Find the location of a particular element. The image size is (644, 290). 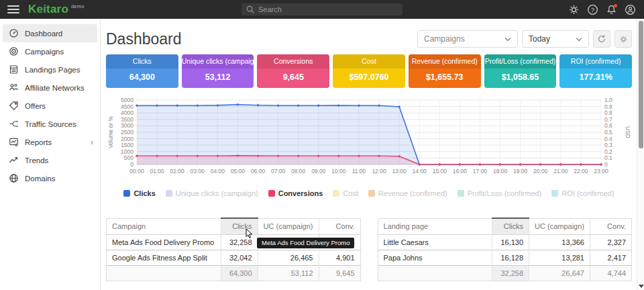

refresh-button is located at coordinates (602, 39).